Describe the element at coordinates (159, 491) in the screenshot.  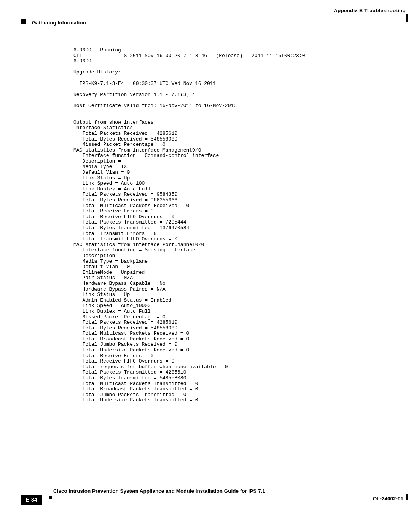
I see `doc-title: Cisco Intrusion Prevention System Applia…` at that location.